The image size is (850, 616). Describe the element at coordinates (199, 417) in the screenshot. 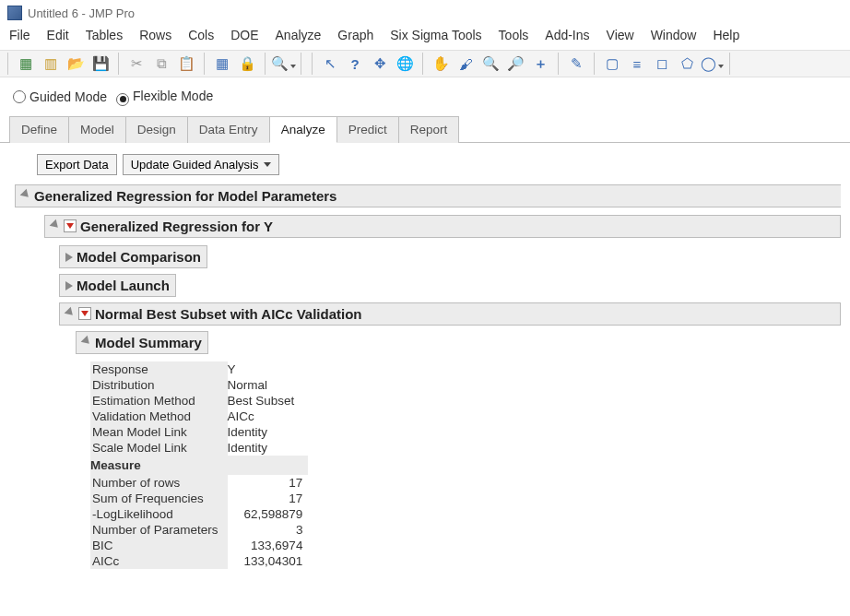

I see `row-validation: Validation MethodAICc` at that location.